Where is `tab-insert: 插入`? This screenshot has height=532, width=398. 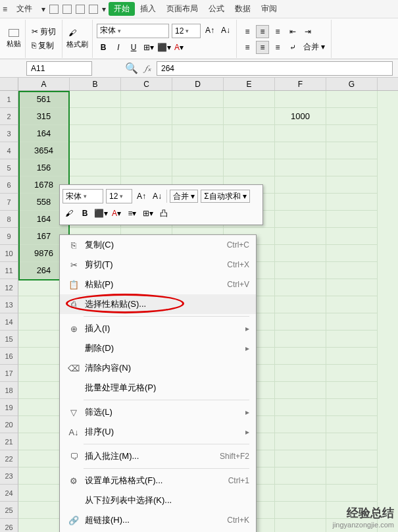
tab-insert: 插入 is located at coordinates (148, 9).